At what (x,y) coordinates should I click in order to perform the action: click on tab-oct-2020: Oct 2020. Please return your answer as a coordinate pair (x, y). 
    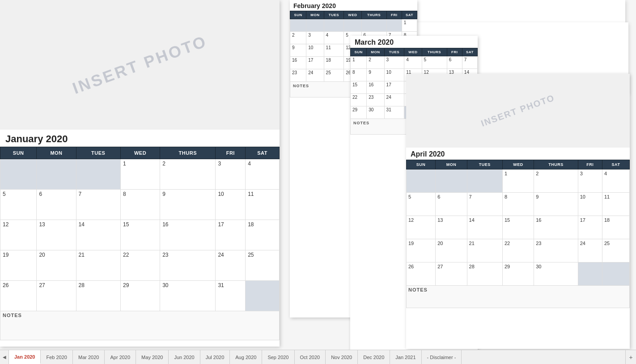
    Looking at the image, I should click on (310, 357).